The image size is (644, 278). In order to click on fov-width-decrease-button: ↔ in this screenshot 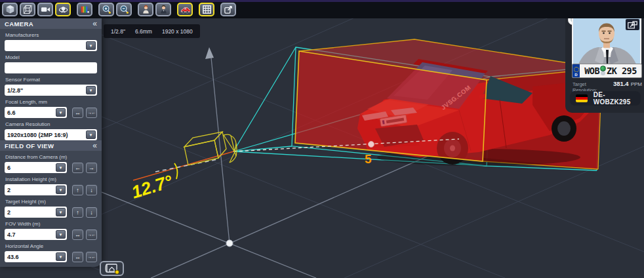, I will do `click(77, 235)`.